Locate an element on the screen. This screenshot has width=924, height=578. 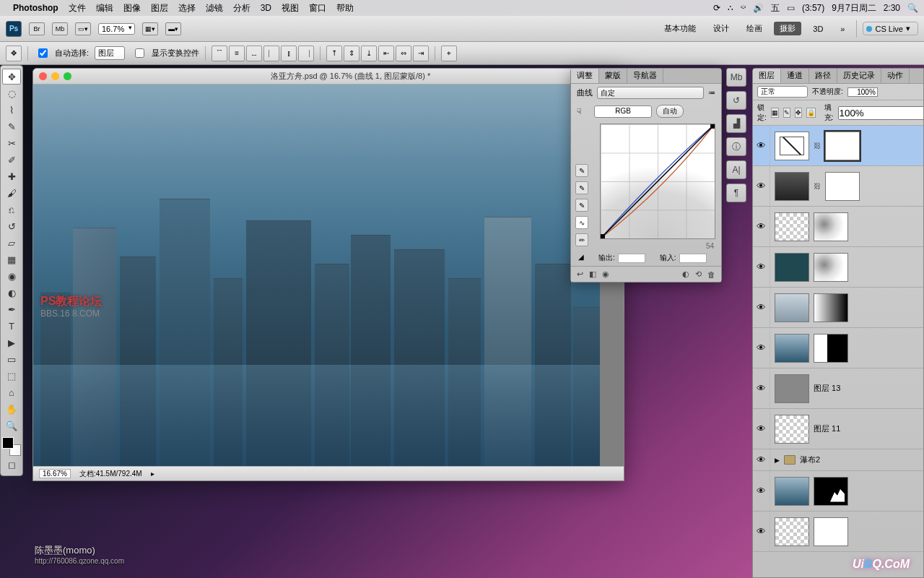
minibridge-button: Mb is located at coordinates (60, 29).